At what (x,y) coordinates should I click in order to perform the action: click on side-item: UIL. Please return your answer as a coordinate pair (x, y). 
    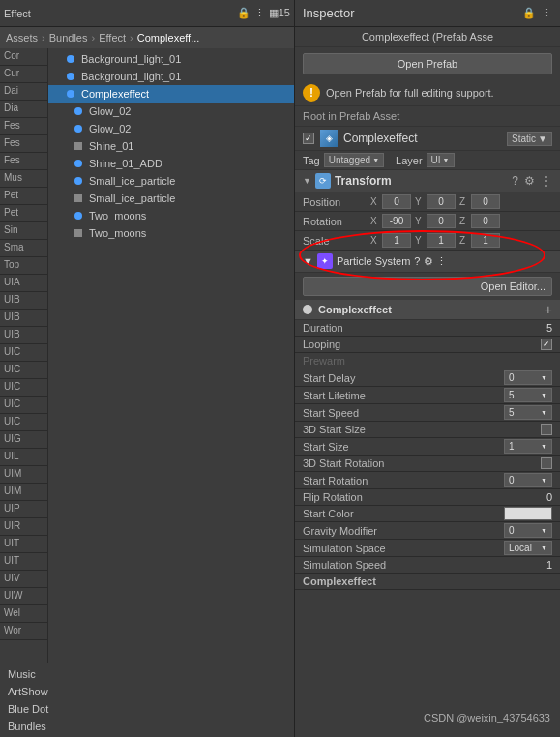
    Looking at the image, I should click on (23, 457).